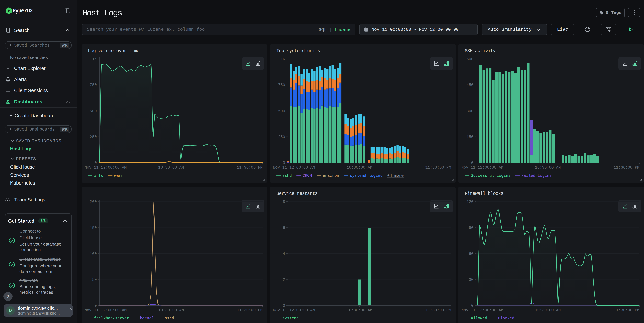 Image resolution: width=644 pixels, height=323 pixels. I want to click on svg-text: systemd-logind, so click(366, 176).